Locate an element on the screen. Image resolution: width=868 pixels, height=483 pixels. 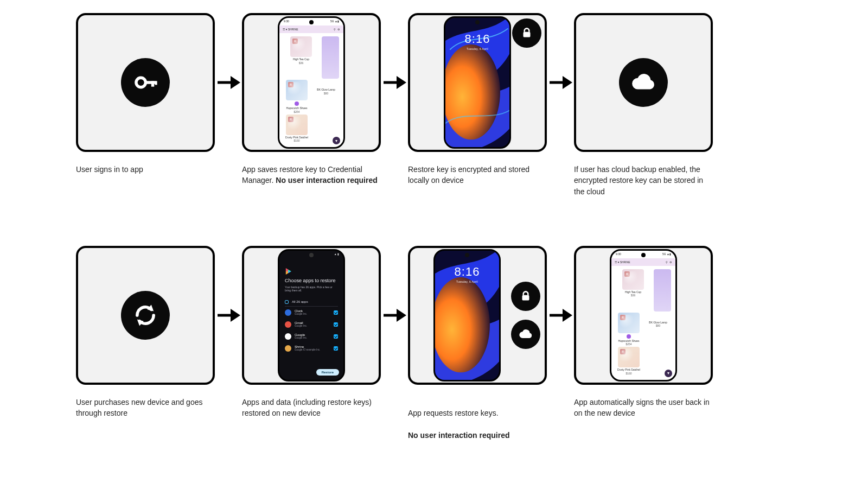
caption-text: If user has cloud backup enabled, the en… is located at coordinates (639, 180).